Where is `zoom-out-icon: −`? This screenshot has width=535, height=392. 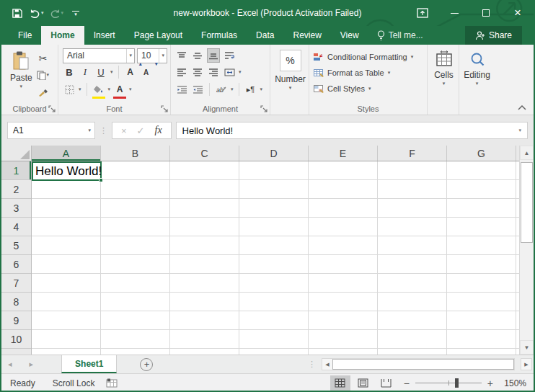
zoom-out-icon: − is located at coordinates (407, 383).